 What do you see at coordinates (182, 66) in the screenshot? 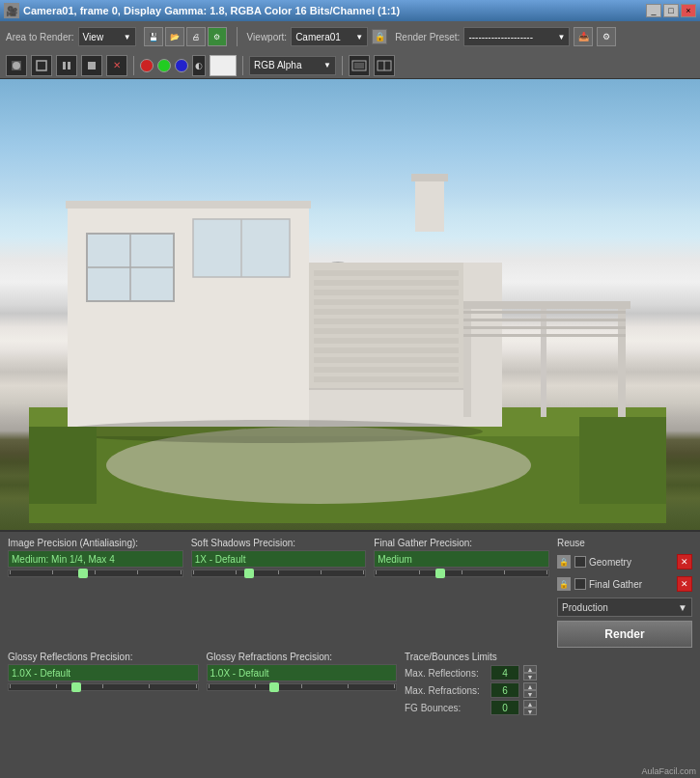
I see `blue-channel-indicator` at bounding box center [182, 66].